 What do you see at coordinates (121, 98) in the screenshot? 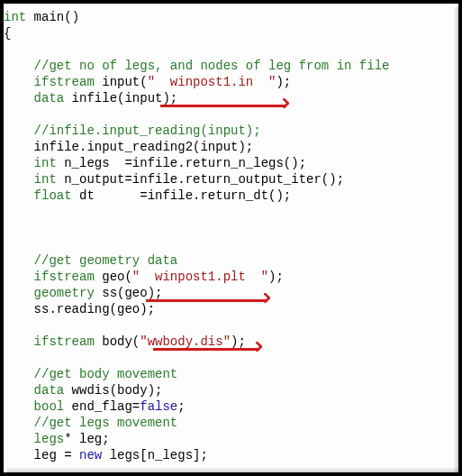
I see `text: infile(input);` at bounding box center [121, 98].